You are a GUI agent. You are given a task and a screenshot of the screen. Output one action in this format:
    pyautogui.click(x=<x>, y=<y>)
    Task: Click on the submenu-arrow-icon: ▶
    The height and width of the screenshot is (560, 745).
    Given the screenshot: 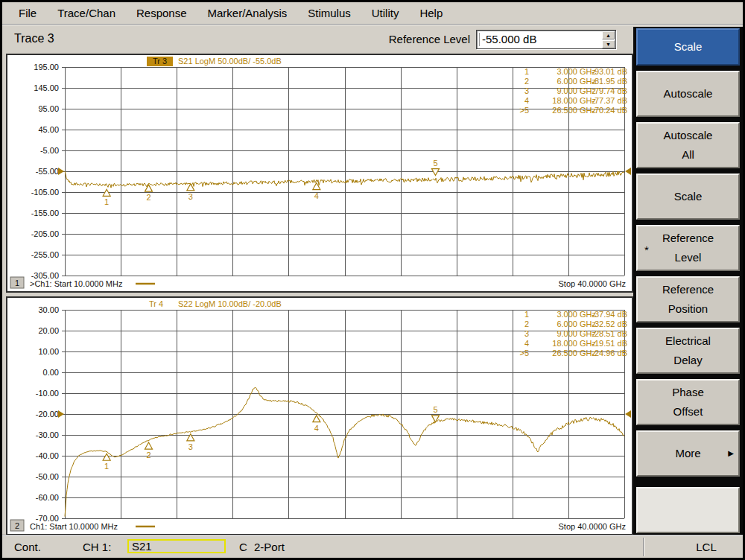 What is the action you would take?
    pyautogui.click(x=731, y=454)
    